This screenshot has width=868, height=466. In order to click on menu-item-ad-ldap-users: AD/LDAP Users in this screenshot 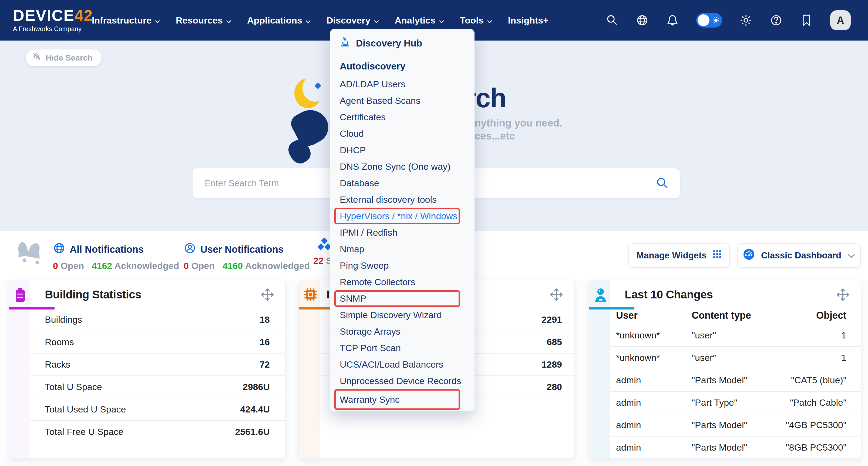, I will do `click(402, 84)`.